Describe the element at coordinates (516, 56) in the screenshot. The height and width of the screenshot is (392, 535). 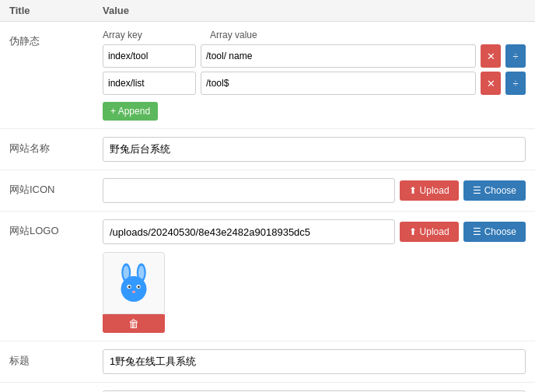
I see `array-reorder-btn-0: ÷` at that location.